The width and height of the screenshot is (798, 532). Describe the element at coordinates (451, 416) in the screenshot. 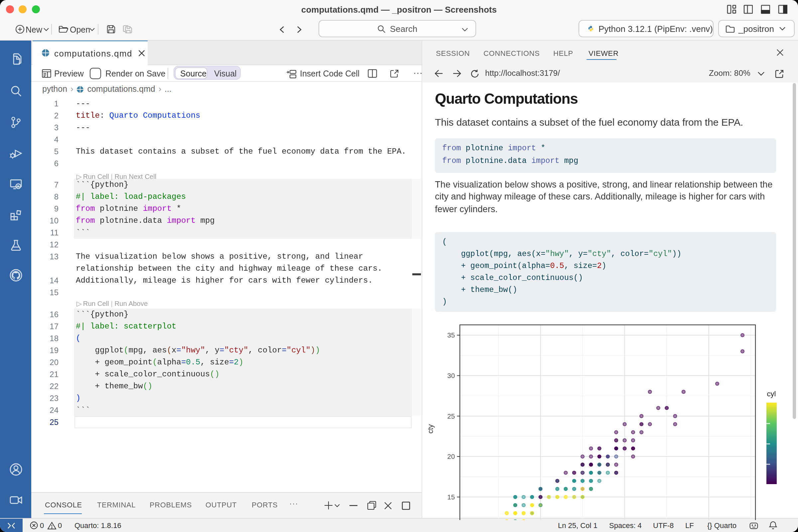

I see `svg-text: 25` at that location.